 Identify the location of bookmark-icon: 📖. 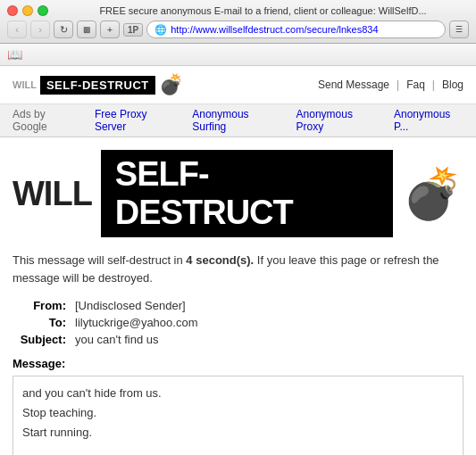
(14, 54).